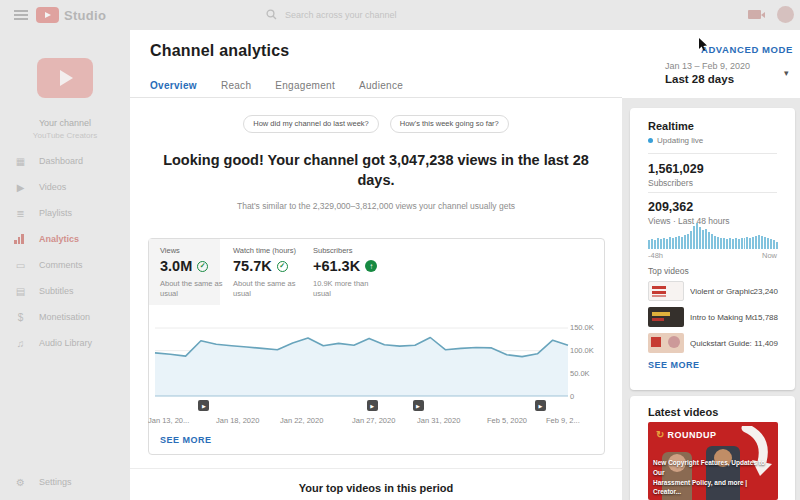  I want to click on arrow-up-badge-icon: ↑, so click(371, 266).